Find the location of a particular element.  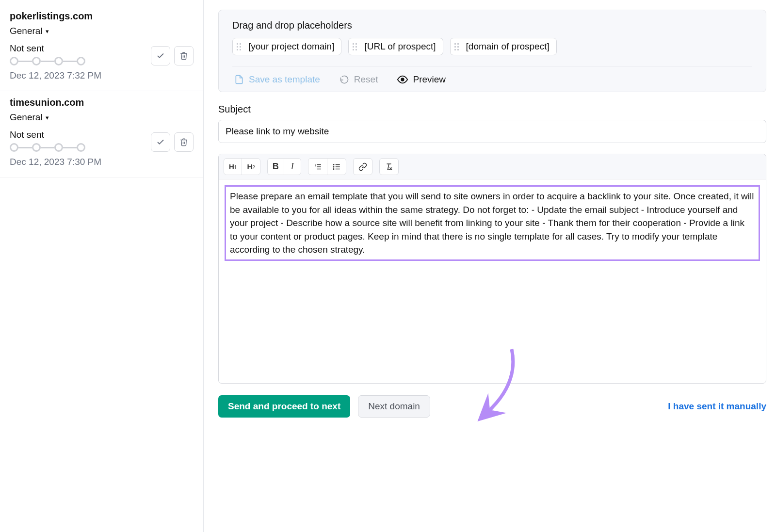

editor-toolbar: H1 H2 B I is located at coordinates (492, 167).